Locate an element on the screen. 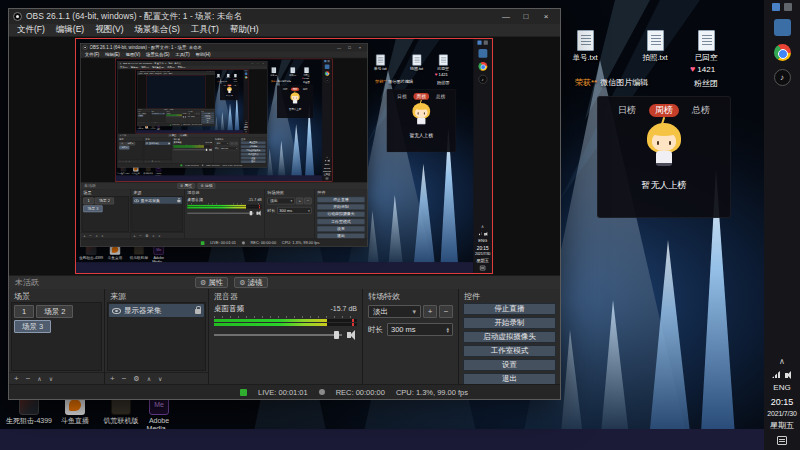 This screenshot has height=450, width=800. preview-captured-display is located at coordinates (176, 92).